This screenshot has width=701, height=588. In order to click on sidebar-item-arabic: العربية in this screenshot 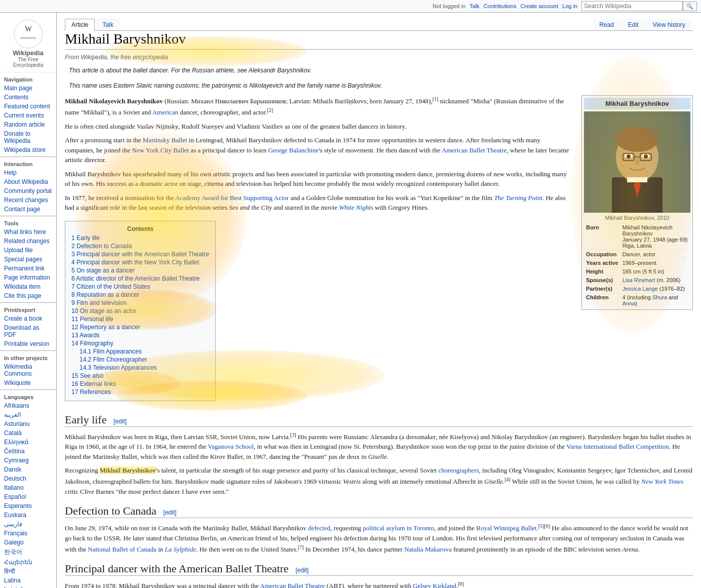, I will do `click(28, 415)`.